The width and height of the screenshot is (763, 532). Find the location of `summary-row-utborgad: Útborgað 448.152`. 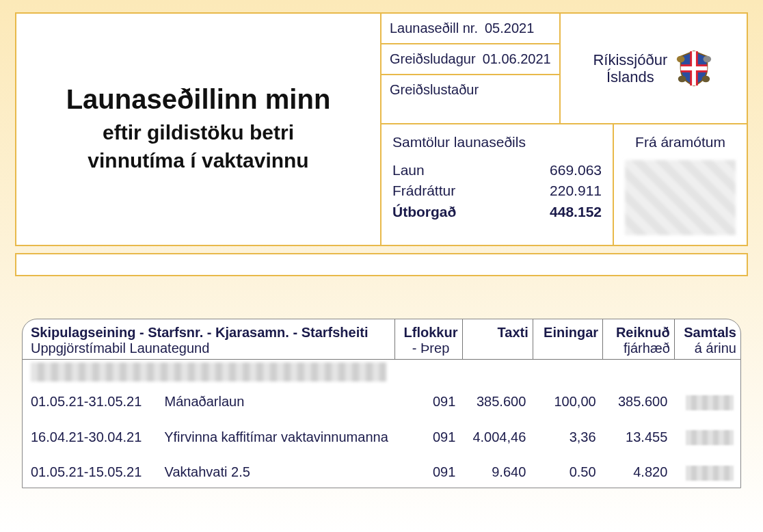

summary-row-utborgad: Útborgað 448.152 is located at coordinates (497, 212).